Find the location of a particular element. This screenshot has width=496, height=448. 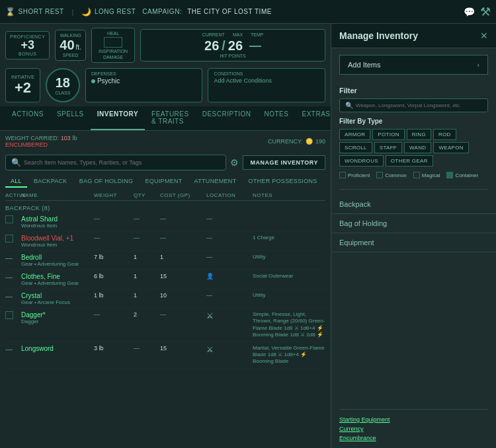

search-input is located at coordinates (122, 163).